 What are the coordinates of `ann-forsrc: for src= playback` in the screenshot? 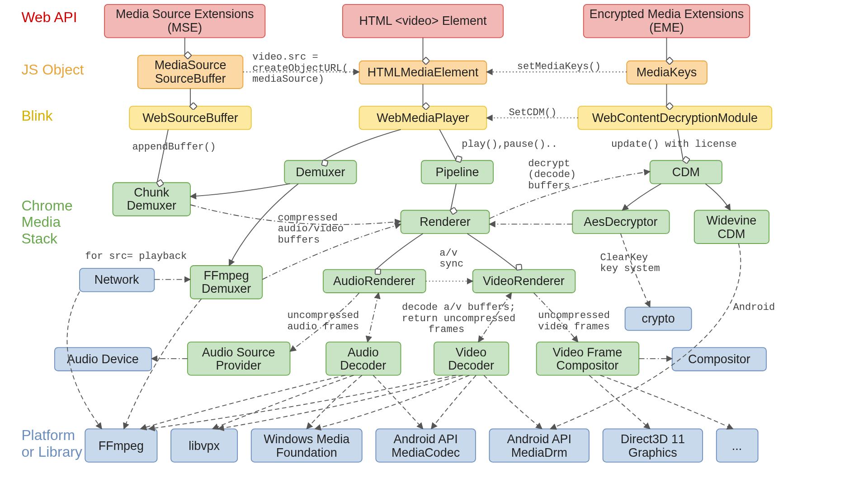 It's located at (136, 257).